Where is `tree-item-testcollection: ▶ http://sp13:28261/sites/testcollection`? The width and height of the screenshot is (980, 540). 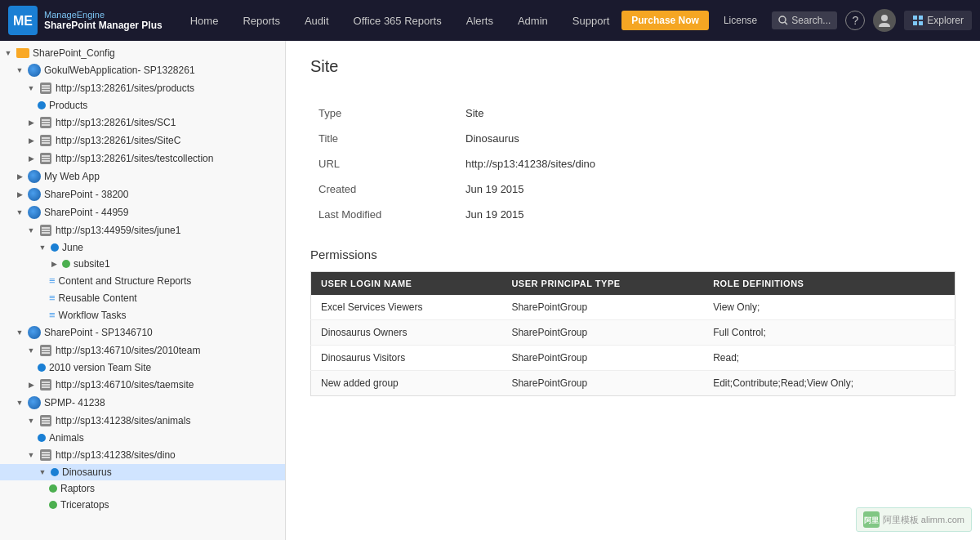
tree-item-testcollection: ▶ http://sp13:28261/sites/testcollection is located at coordinates (142, 158).